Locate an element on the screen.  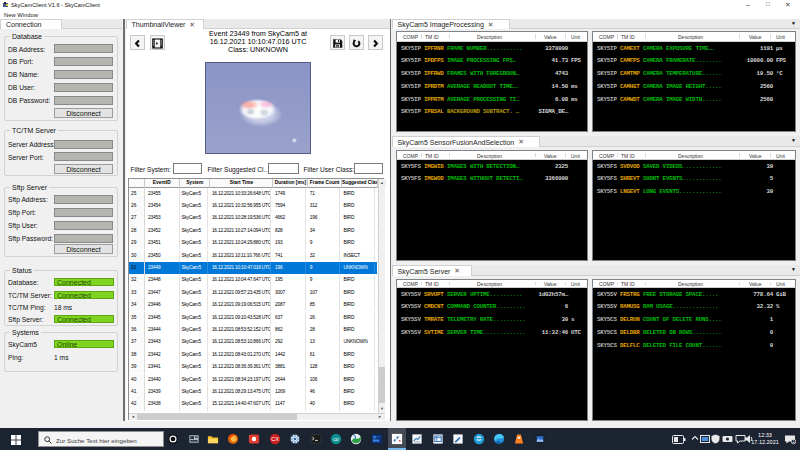
svg-text: co is located at coordinates (336, 439).